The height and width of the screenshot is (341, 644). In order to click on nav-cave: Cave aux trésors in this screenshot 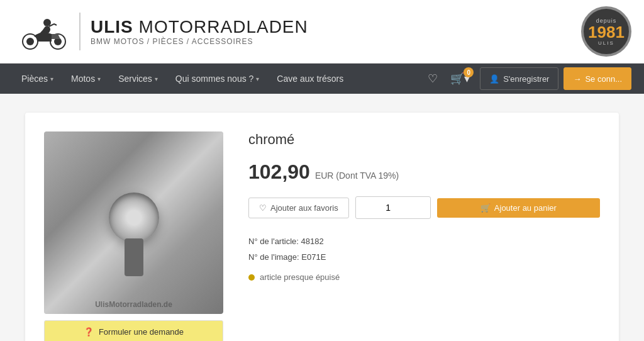, I will do `click(310, 79)`.